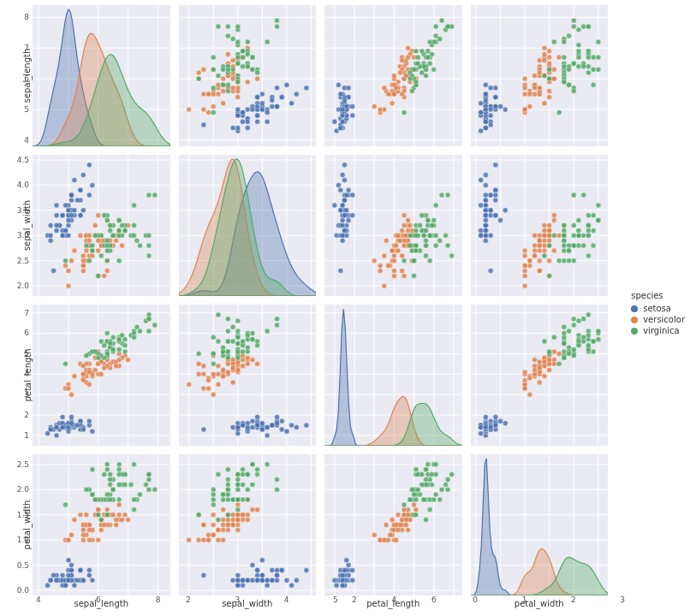 This screenshot has width=690, height=616. I want to click on xlabel-sepal-width: sepal_width, so click(248, 607).